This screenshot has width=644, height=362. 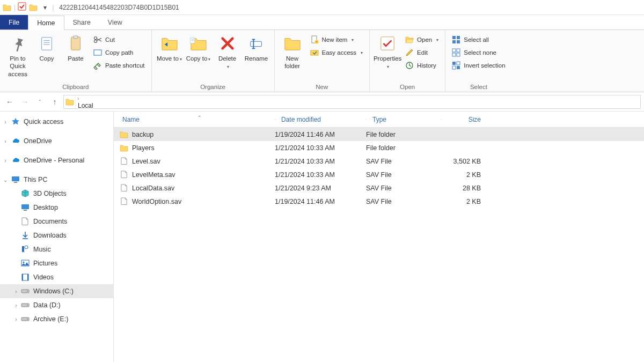 I want to click on edit-button: Edit, so click(x=422, y=53).